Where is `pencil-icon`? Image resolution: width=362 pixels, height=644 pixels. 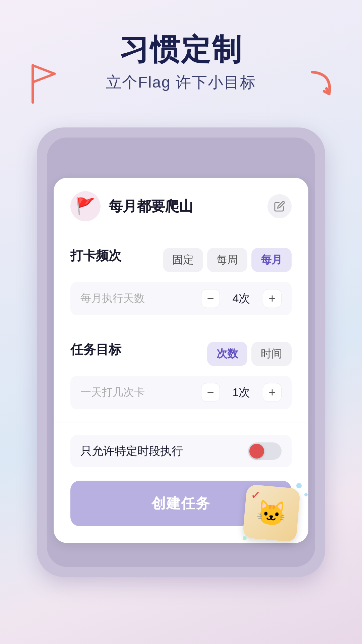 pencil-icon is located at coordinates (280, 206).